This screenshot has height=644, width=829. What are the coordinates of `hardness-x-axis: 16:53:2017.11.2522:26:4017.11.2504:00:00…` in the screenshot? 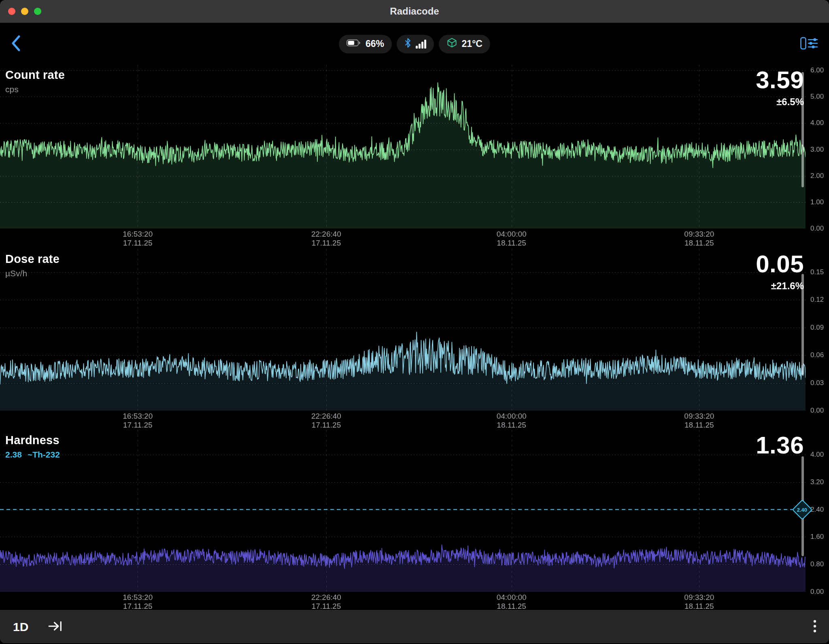 It's located at (414, 601).